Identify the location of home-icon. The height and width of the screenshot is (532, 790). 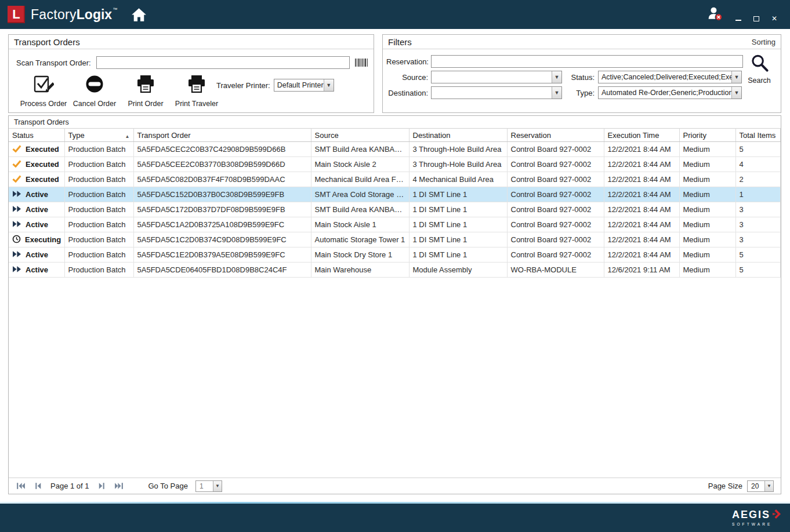
(139, 15).